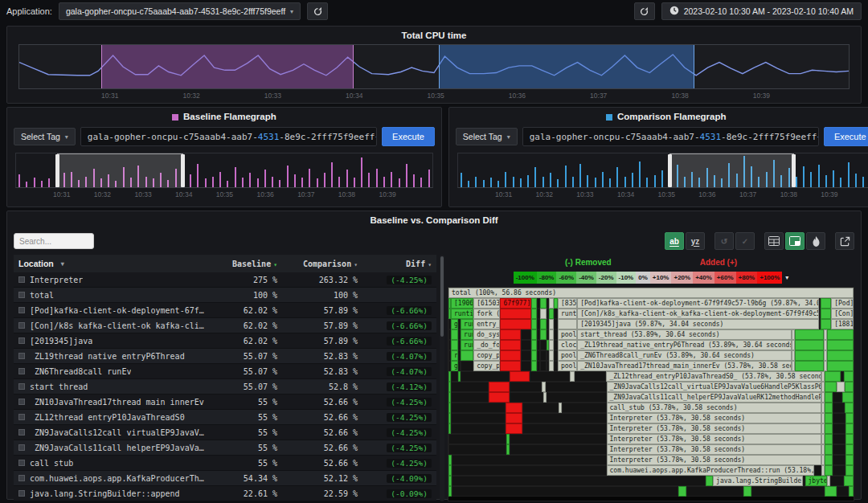 This screenshot has height=503, width=868. I want to click on flame-frame: [Pod]ng, so click(842, 304).